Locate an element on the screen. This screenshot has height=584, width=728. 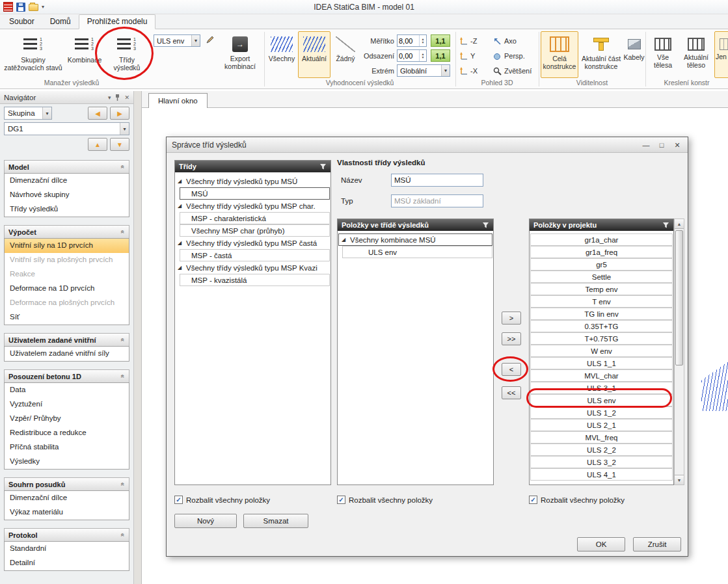
combinations-button: Kombinace is located at coordinates (85, 55).